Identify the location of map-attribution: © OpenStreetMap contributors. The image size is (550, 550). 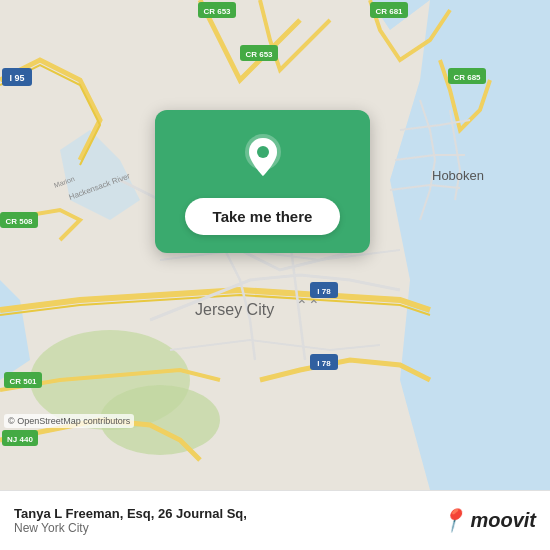
(69, 421).